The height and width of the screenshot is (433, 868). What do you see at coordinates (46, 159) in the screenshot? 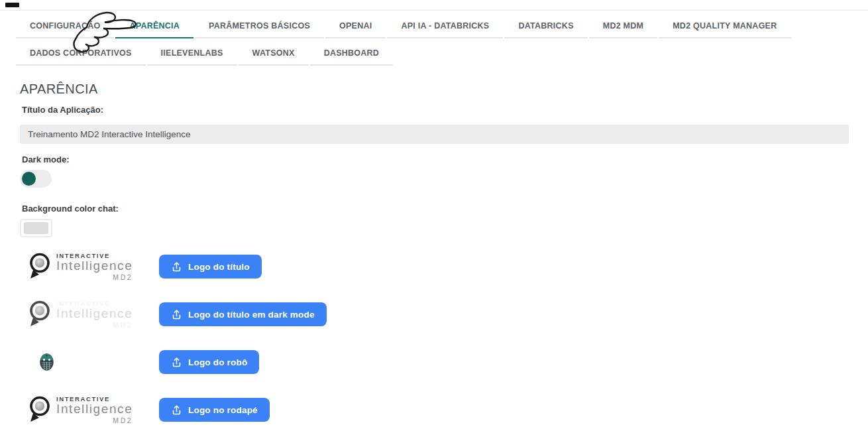
I see `dark-mode-label: Dark mode:` at bounding box center [46, 159].